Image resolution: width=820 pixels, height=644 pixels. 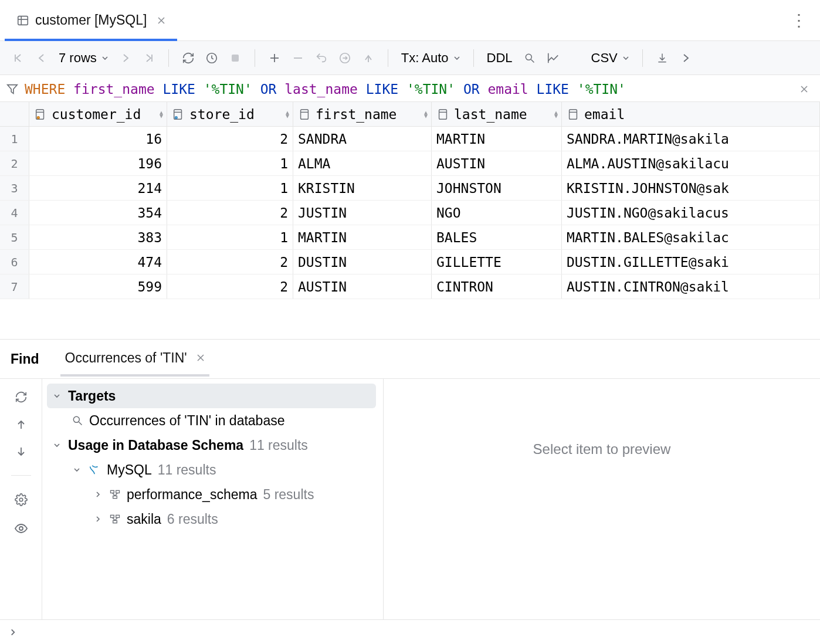 What do you see at coordinates (691, 262) in the screenshot?
I see `cell-email: DUSTIN.GILLETTE@saki` at bounding box center [691, 262].